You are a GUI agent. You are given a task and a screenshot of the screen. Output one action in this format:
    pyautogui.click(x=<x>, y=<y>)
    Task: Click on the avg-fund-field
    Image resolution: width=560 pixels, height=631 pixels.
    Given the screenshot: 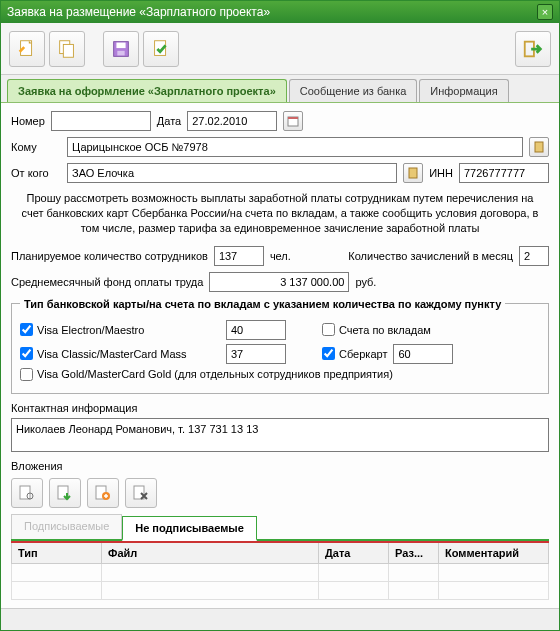 What is the action you would take?
    pyautogui.click(x=279, y=282)
    